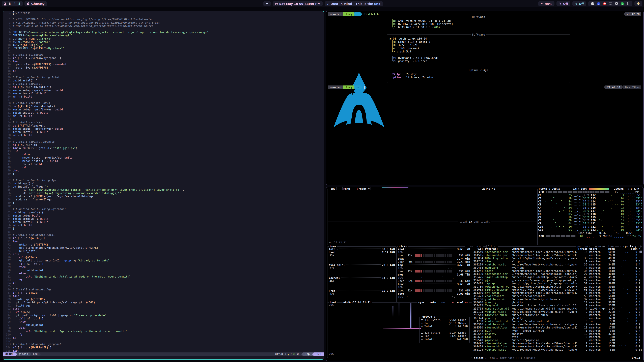  What do you see at coordinates (557, 315) in the screenshot?
I see `process-row: 292543pipewire-pulse/usr/bin/pipewire-pu…` at bounding box center [557, 315].